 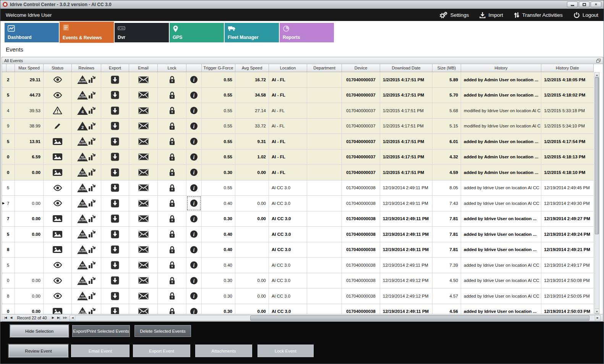 What do you see at coordinates (298, 234) in the screenshot?
I see `table-row: ▶ 5 0.00 NOSCORE i 0.40 Al CC 3.0 017040…` at bounding box center [298, 234].